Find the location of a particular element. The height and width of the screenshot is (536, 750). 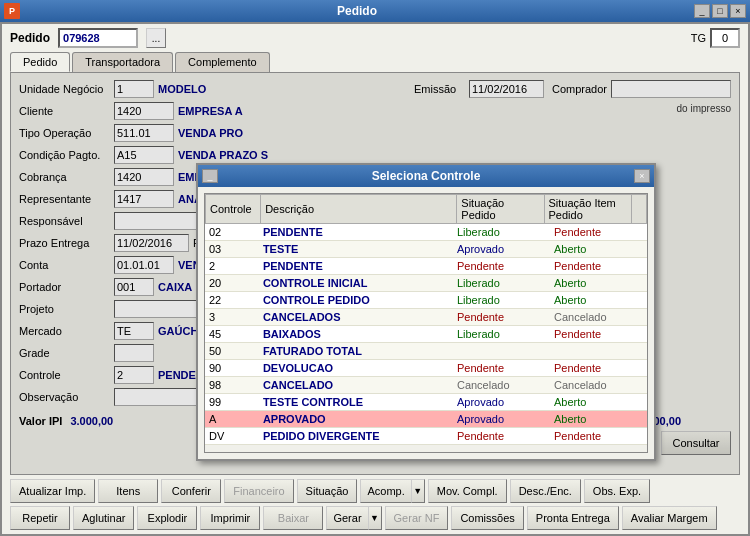

row-controle: 02 is located at coordinates (232, 232).